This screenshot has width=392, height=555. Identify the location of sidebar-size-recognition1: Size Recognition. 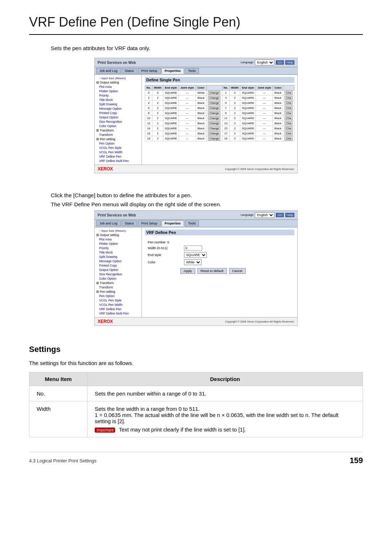
(118, 122).